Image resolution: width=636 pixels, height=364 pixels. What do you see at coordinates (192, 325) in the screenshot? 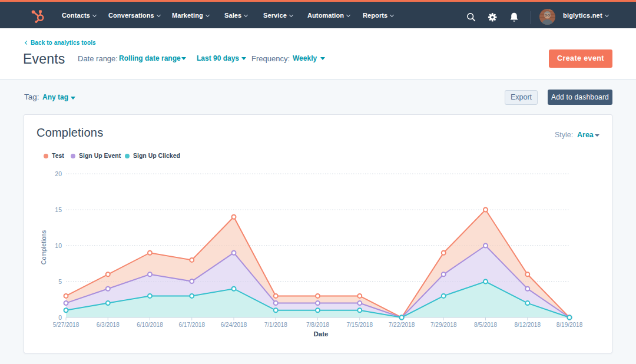
I see `svg-text: 6/17/2018` at bounding box center [192, 325].